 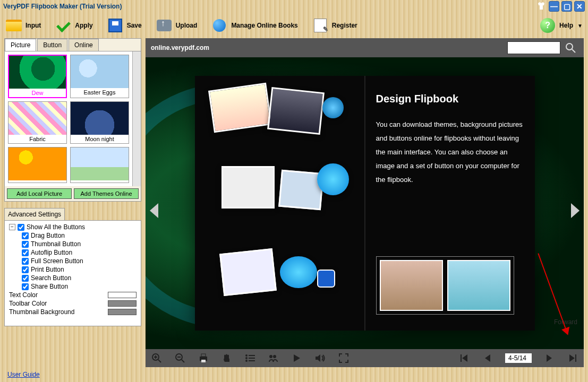 What do you see at coordinates (445, 285) in the screenshot?
I see `page-screenshot-strip` at bounding box center [445, 285].